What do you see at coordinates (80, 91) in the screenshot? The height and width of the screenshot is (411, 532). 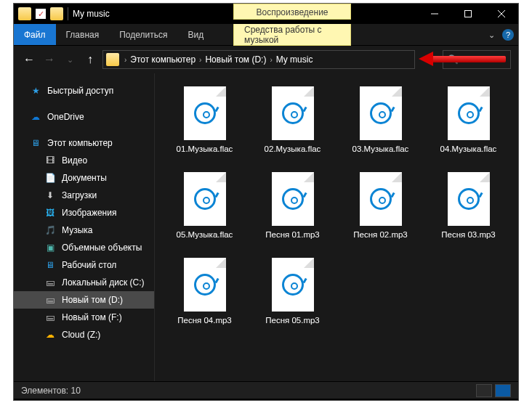 I see `sidebar-item-label: Быстрый доступ` at bounding box center [80, 91].